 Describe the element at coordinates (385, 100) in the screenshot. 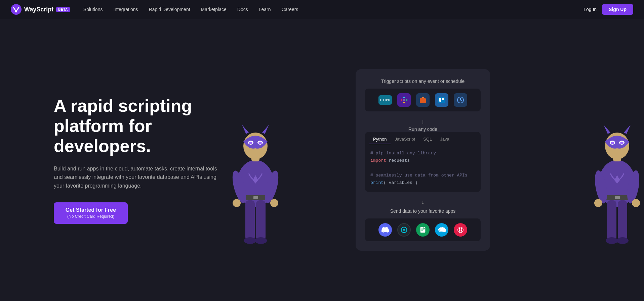

I see `https-icon: HTTPS` at that location.